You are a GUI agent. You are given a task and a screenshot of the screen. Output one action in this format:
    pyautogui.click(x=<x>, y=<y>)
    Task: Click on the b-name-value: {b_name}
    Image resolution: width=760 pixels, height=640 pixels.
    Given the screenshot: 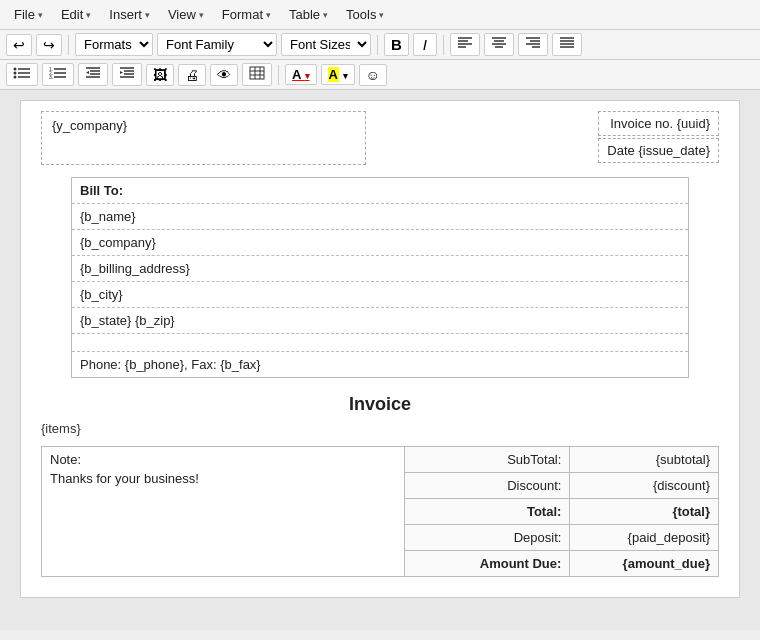 What is the action you would take?
    pyautogui.click(x=108, y=216)
    